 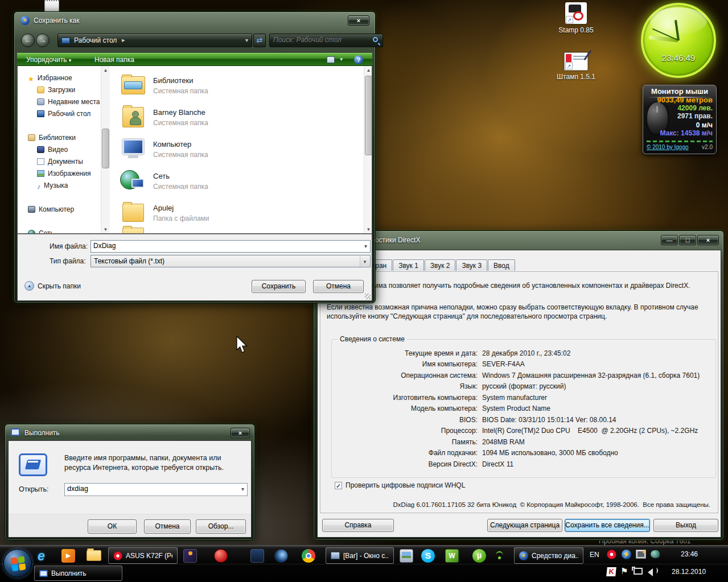 What do you see at coordinates (79, 573) in the screenshot?
I see `task-run: Выполнить` at bounding box center [79, 573].